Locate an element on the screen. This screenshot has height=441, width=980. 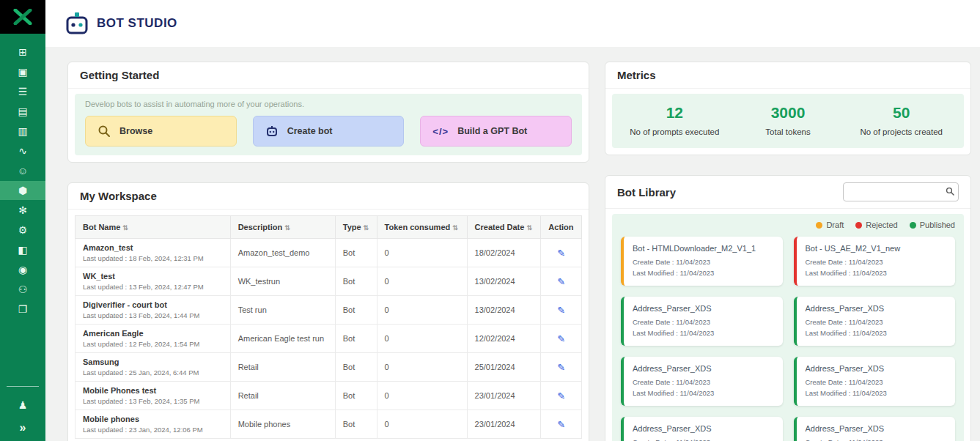
search-icon is located at coordinates (104, 131).